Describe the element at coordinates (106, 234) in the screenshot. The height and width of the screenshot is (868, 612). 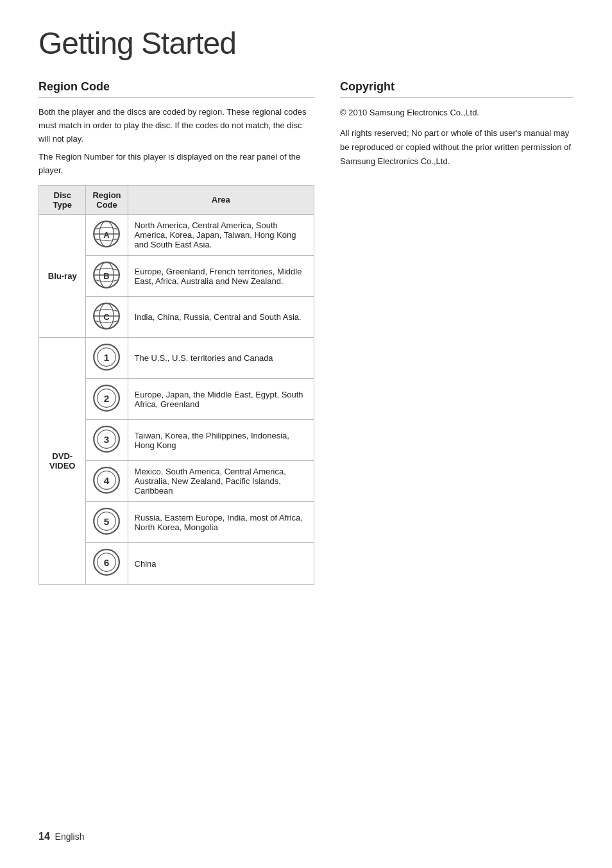
I see `bluray-region-A-icon: A` at that location.